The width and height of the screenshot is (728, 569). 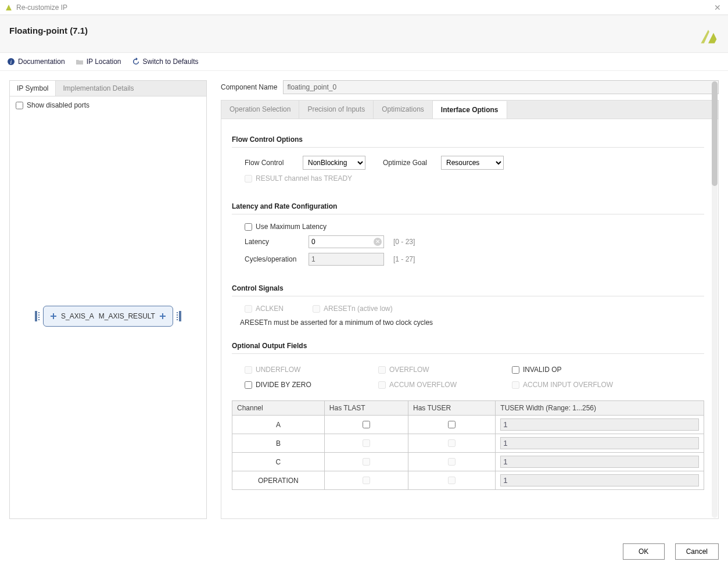 What do you see at coordinates (516, 370) in the screenshot?
I see `invalid-op-checkbox` at bounding box center [516, 370].